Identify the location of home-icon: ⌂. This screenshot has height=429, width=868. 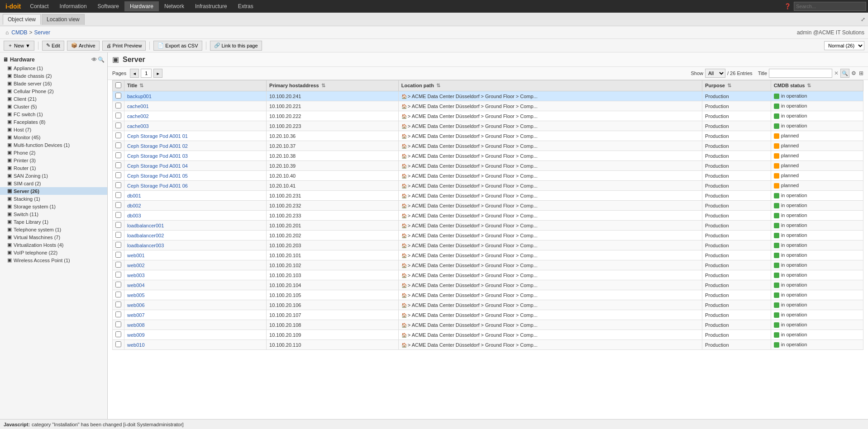
(7, 33).